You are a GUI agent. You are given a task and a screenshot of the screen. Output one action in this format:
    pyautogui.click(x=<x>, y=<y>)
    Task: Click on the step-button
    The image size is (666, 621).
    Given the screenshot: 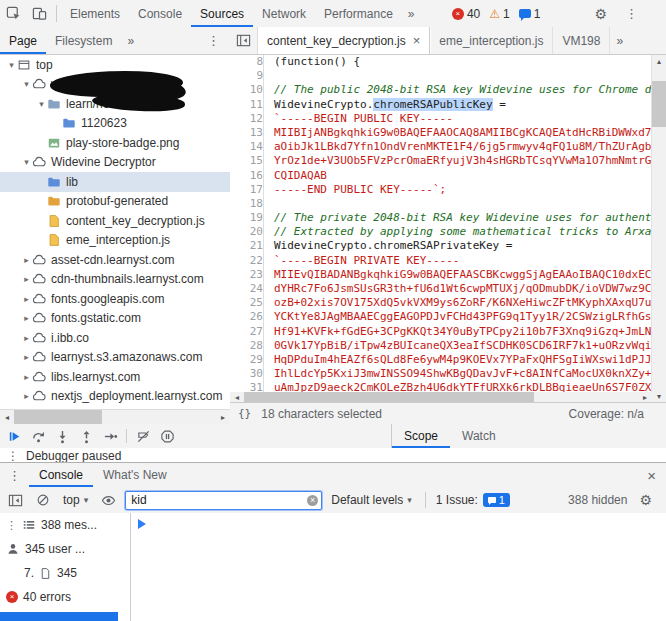 What is the action you would take?
    pyautogui.click(x=110, y=436)
    